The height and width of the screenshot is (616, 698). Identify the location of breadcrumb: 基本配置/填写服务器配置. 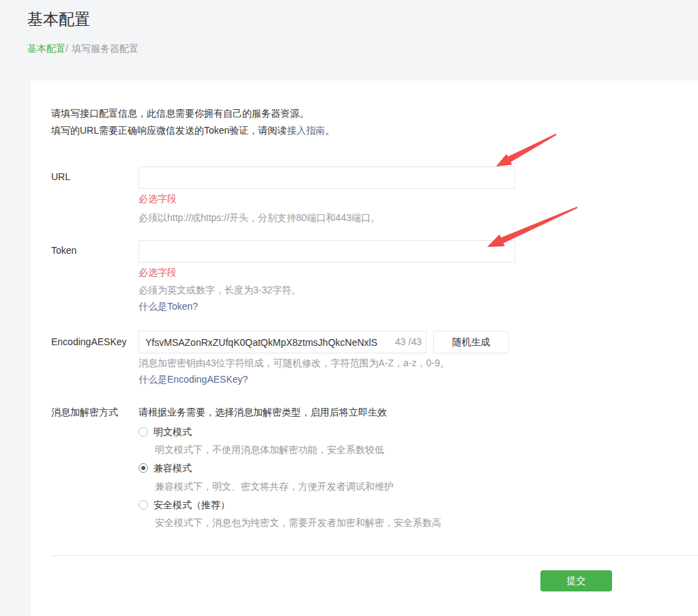
(83, 49).